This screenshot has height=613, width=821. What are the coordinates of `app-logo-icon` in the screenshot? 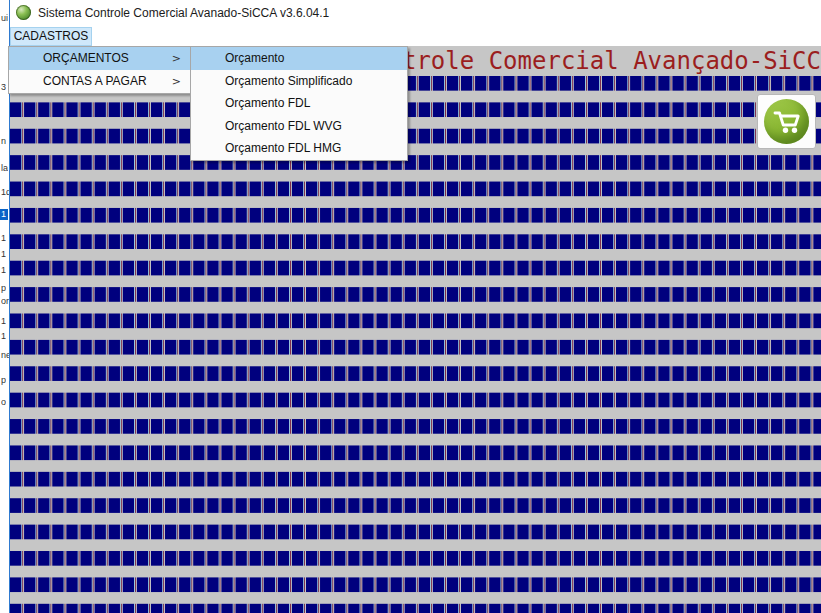 It's located at (24, 12).